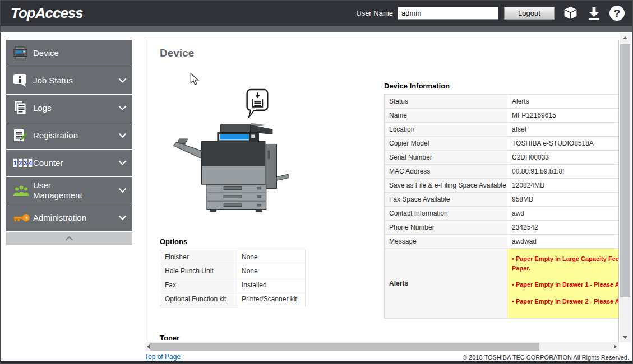 The height and width of the screenshot is (364, 633). I want to click on admin-key-icon, so click(23, 218).